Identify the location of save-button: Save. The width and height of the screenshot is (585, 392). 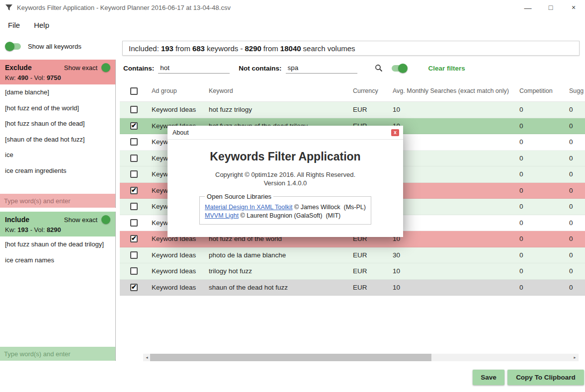
(489, 378).